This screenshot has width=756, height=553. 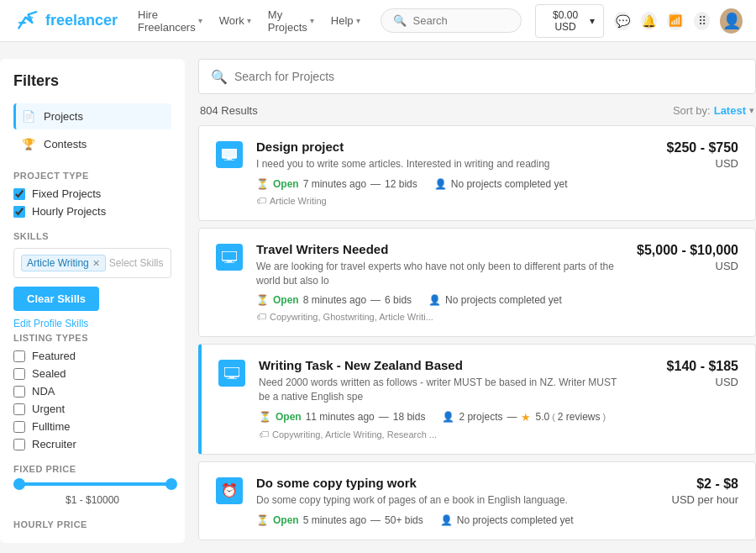 I want to click on price-range-track, so click(x=92, y=484).